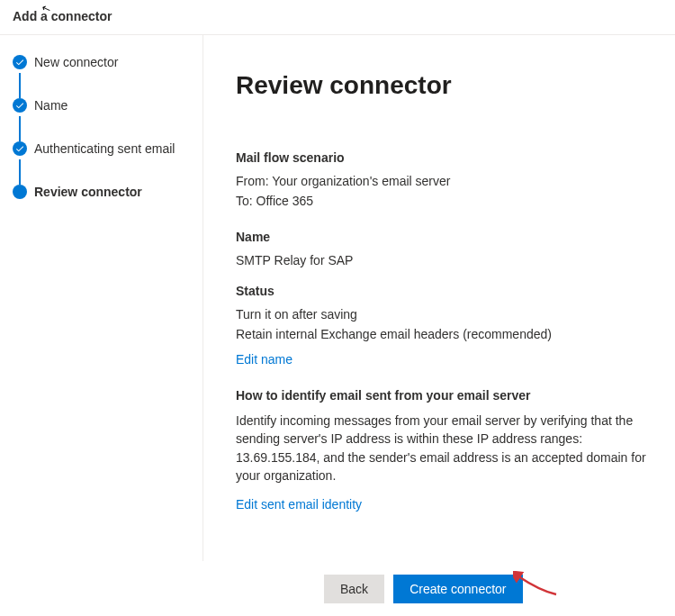 The width and height of the screenshot is (675, 616). Describe the element at coordinates (443, 181) in the screenshot. I see `mail-flow-from: From: Your organization's email server` at that location.